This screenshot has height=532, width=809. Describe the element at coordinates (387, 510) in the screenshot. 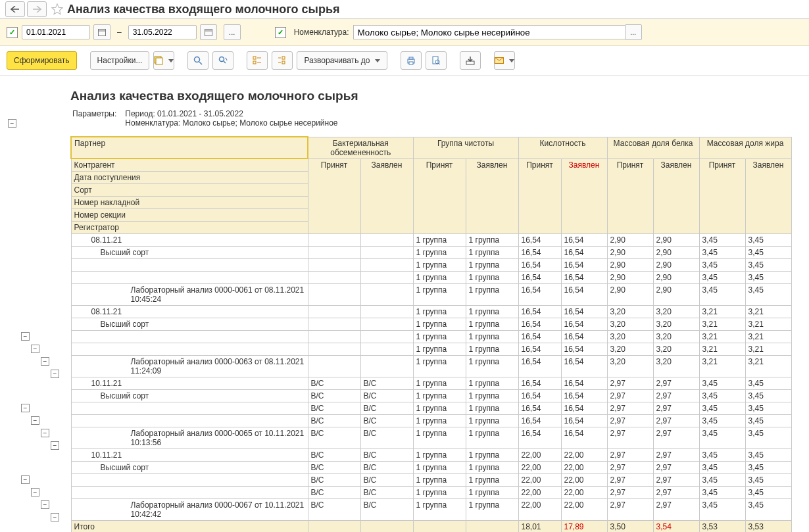

I see `cell: В/С` at that location.